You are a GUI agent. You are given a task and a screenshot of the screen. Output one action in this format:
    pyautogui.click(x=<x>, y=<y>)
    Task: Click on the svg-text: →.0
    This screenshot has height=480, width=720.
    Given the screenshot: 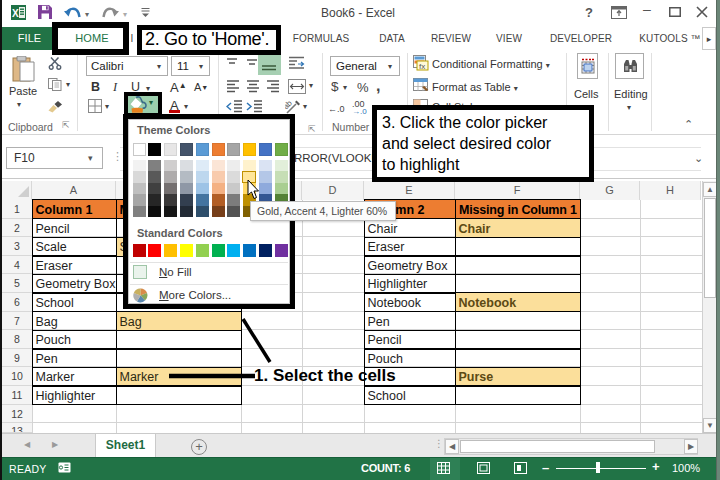 What is the action you would take?
    pyautogui.click(x=360, y=111)
    